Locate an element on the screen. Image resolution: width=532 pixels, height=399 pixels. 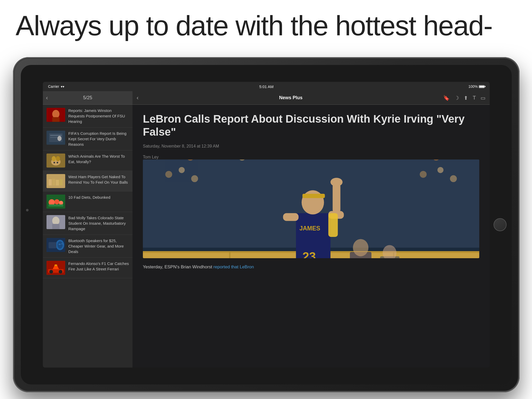
page-headline: Always up to date with the hottest head- is located at coordinates (266, 26).